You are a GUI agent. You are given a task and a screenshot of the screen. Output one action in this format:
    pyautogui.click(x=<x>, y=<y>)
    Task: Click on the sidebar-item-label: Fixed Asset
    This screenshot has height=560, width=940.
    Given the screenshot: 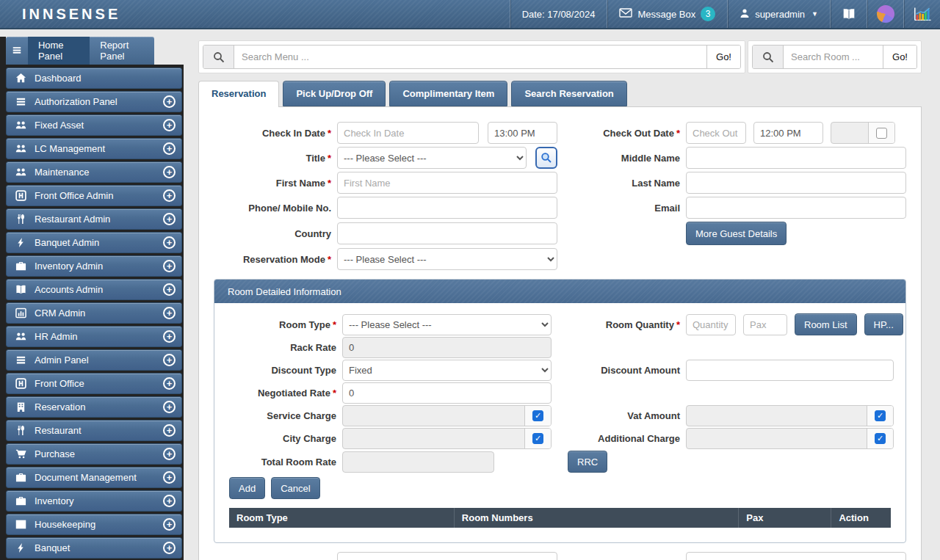 What is the action you would take?
    pyautogui.click(x=59, y=125)
    